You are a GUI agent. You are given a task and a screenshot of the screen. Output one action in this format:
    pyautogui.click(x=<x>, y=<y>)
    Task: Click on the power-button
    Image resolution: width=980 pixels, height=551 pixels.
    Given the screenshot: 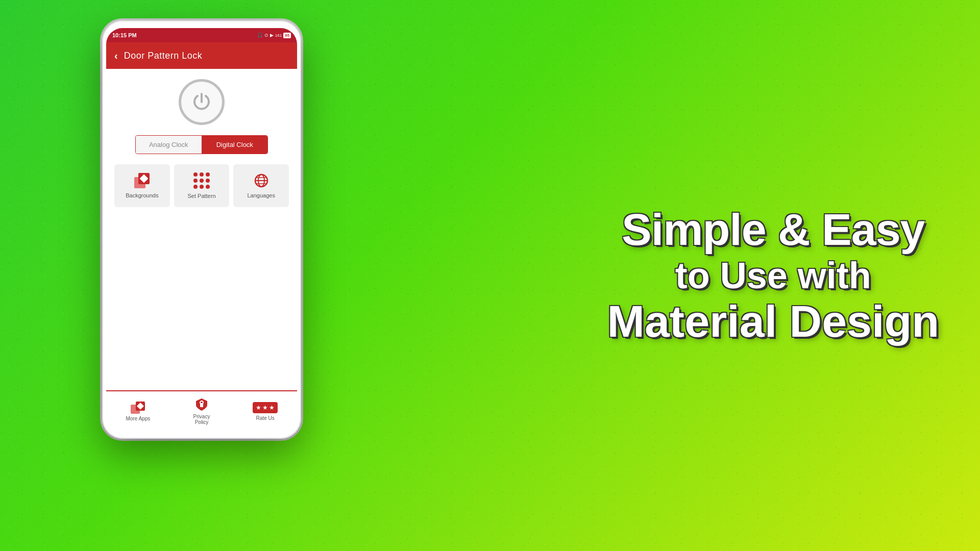 What is the action you would take?
    pyautogui.click(x=202, y=102)
    